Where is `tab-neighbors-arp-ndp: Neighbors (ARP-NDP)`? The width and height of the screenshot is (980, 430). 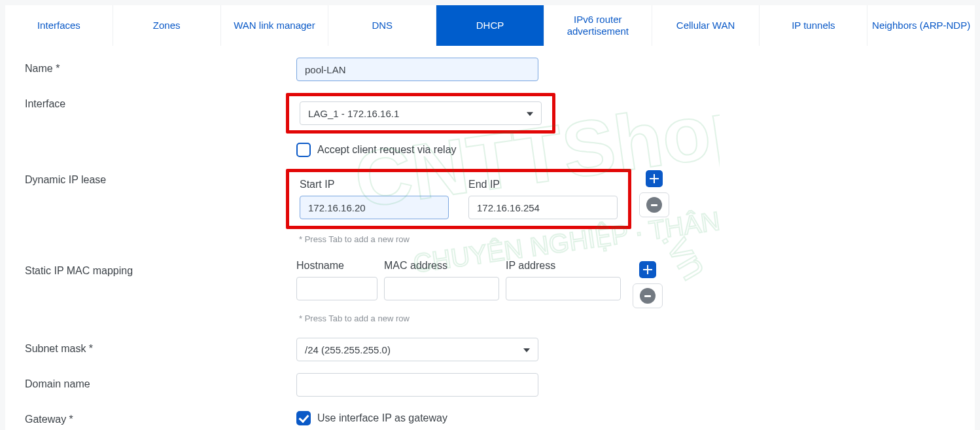 tab-neighbors-arp-ndp: Neighbors (ARP-NDP) is located at coordinates (921, 26).